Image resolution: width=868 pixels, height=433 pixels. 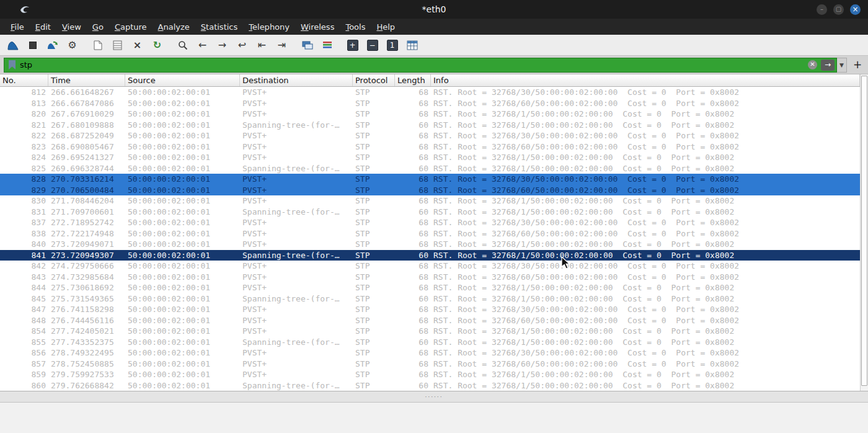 I want to click on capture-options-button: ⚙, so click(x=72, y=45).